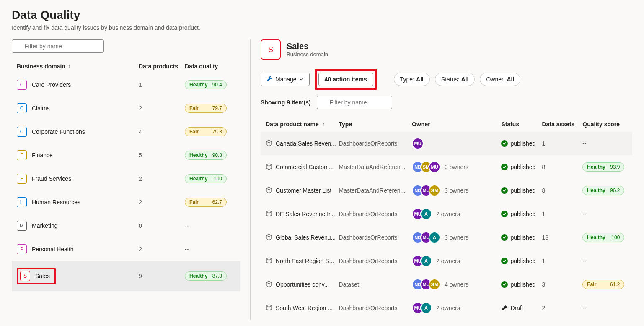 This screenshot has height=326, width=644. What do you see at coordinates (346, 79) in the screenshot?
I see `action-items-button: 40 action items` at bounding box center [346, 79].